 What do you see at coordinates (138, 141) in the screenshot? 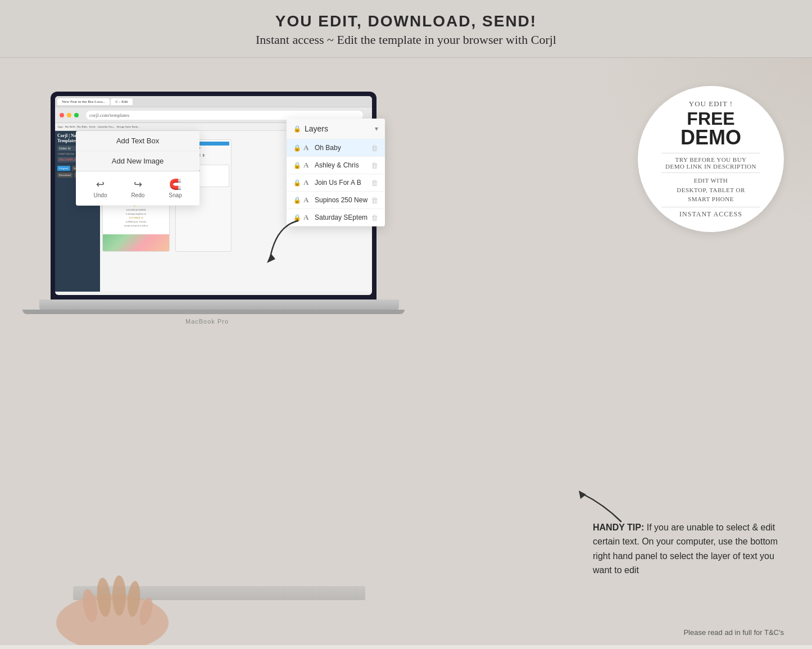
I see `add-text-box-button: Add Text Box` at bounding box center [138, 141].